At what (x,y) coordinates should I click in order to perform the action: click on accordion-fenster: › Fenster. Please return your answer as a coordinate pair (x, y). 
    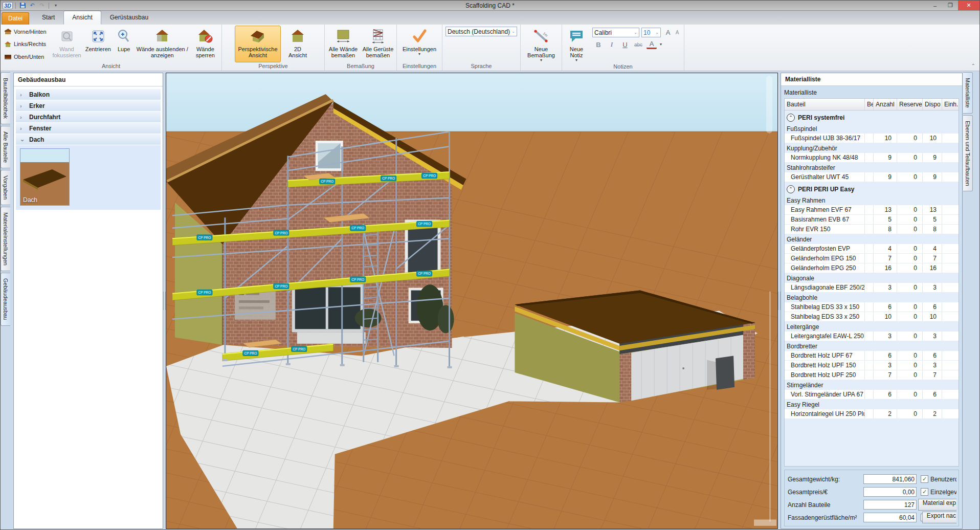
    Looking at the image, I should click on (88, 128).